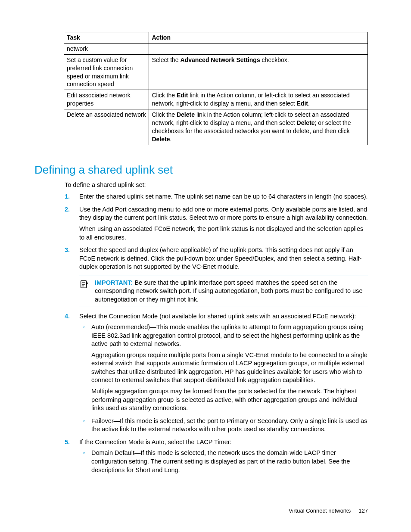 This screenshot has width=411, height=532. Describe the element at coordinates (258, 72) in the screenshot. I see `cell-action: Select the Advanced Network Settings che…` at that location.